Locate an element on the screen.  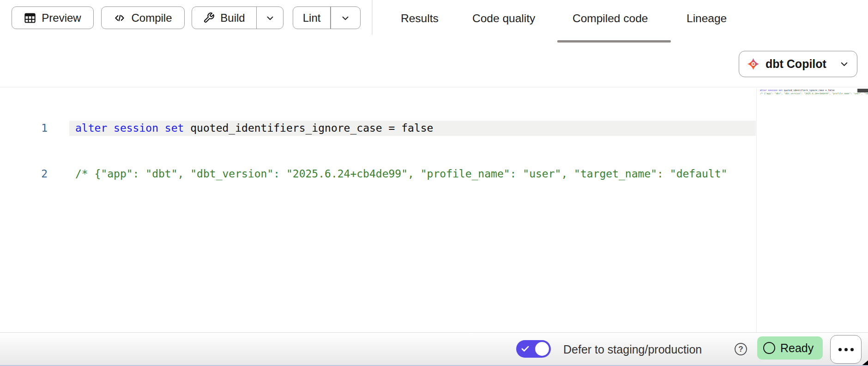
compile-button: Compile is located at coordinates (143, 18).